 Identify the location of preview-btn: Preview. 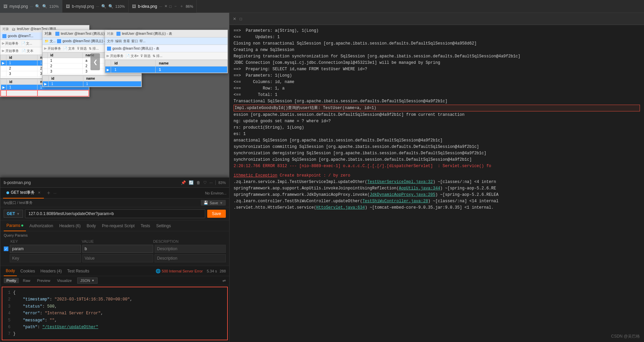
(44, 281).